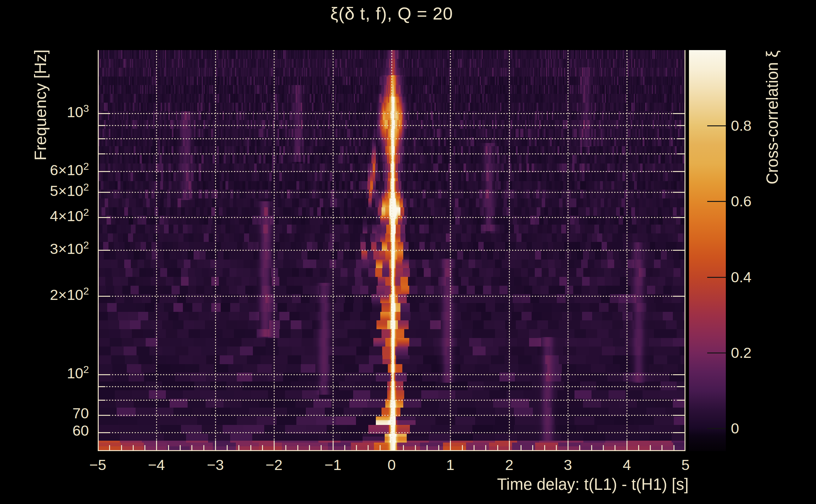 Image resolution: width=816 pixels, height=504 pixels. I want to click on x-tick-label: 0, so click(392, 465).